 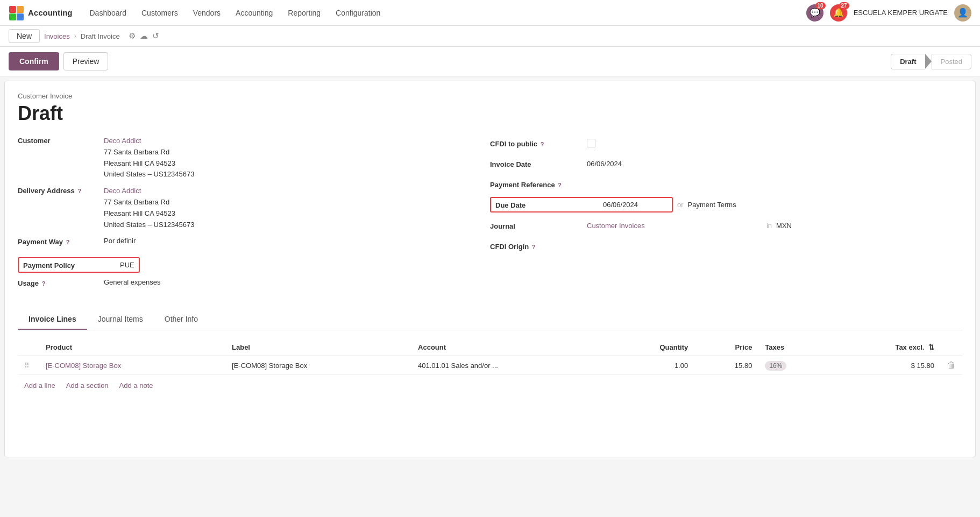 What do you see at coordinates (490, 357) in the screenshot?
I see `invoice-lines-table: Product Label Account Quantity Price Tax…` at bounding box center [490, 357].